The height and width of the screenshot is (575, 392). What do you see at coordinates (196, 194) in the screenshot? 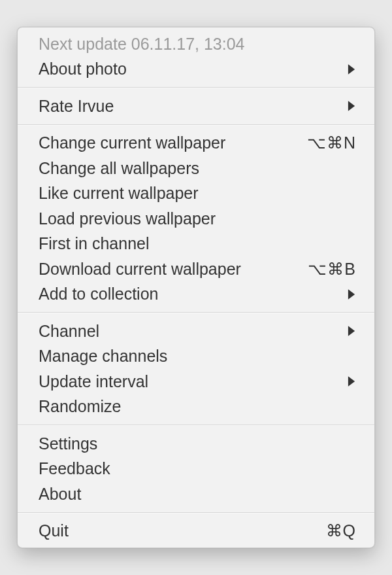
I see `like-current-wallpaper-item: Like current wallpaper` at bounding box center [196, 194].